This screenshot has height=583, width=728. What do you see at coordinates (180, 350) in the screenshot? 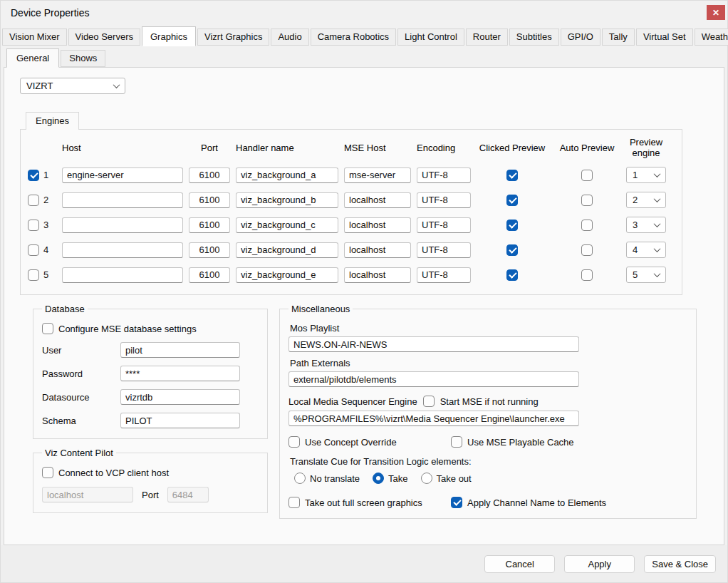
I see `user-field` at bounding box center [180, 350].